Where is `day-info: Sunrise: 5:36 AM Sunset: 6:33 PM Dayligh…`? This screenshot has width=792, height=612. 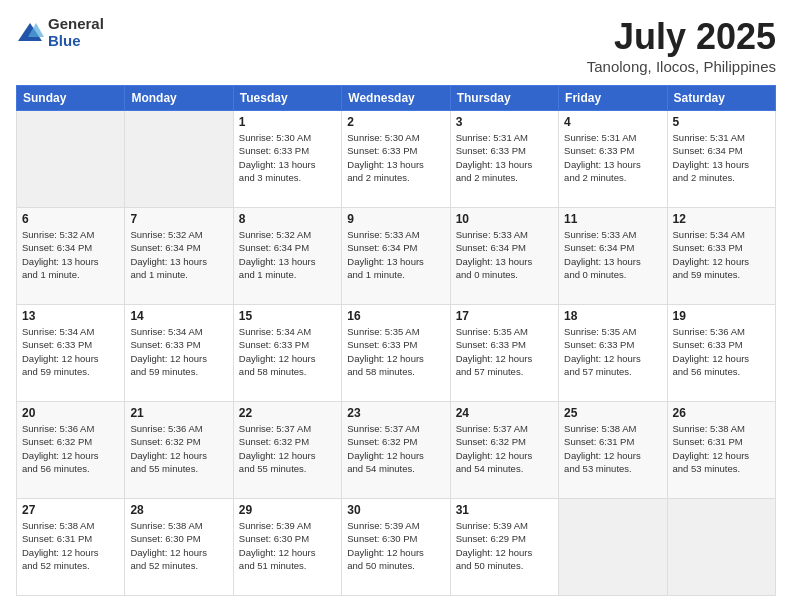
day-info: Sunrise: 5:36 AM Sunset: 6:33 PM Dayligh… is located at coordinates (722, 352).